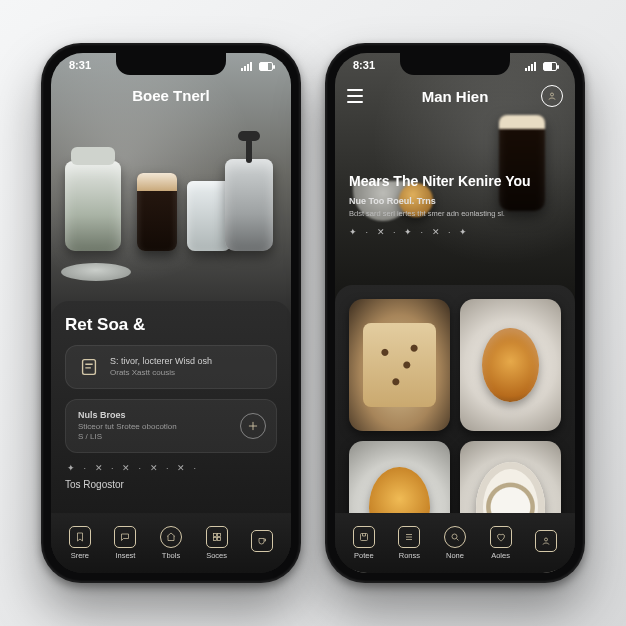 The width and height of the screenshot is (626, 626). Describe the element at coordinates (455, 543) in the screenshot. I see `tab-item: None` at that location.